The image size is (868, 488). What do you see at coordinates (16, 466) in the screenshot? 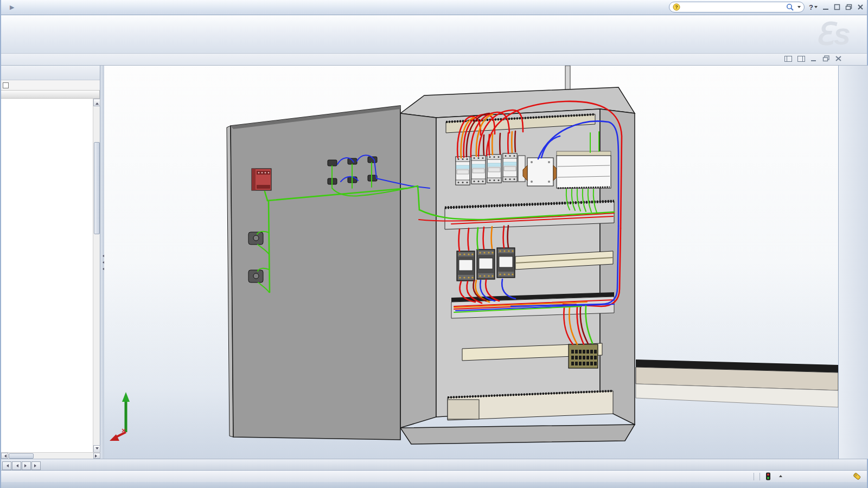
I see `prev-tab-button` at bounding box center [16, 466].